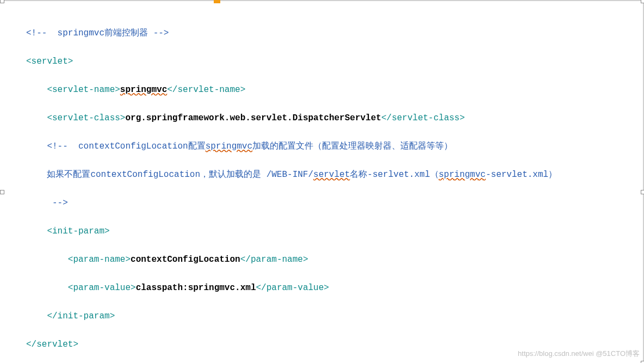  I want to click on xml-comment: <!-- contextConfigLocation配置, so click(126, 146).